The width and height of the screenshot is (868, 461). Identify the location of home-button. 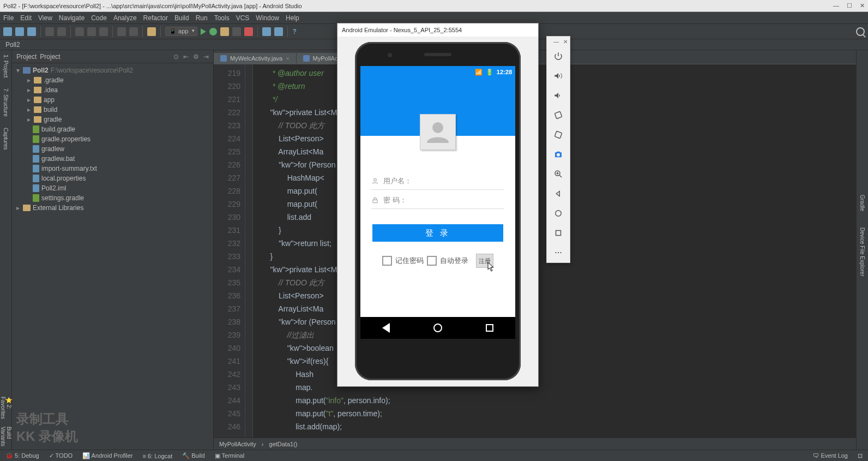
(438, 328).